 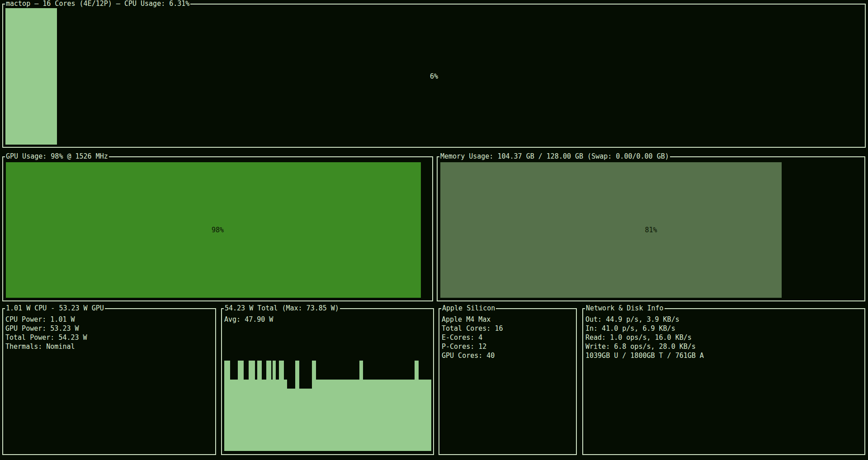 I want to click on apple-silicon-panel-title: Apple Silicon, so click(x=468, y=308).